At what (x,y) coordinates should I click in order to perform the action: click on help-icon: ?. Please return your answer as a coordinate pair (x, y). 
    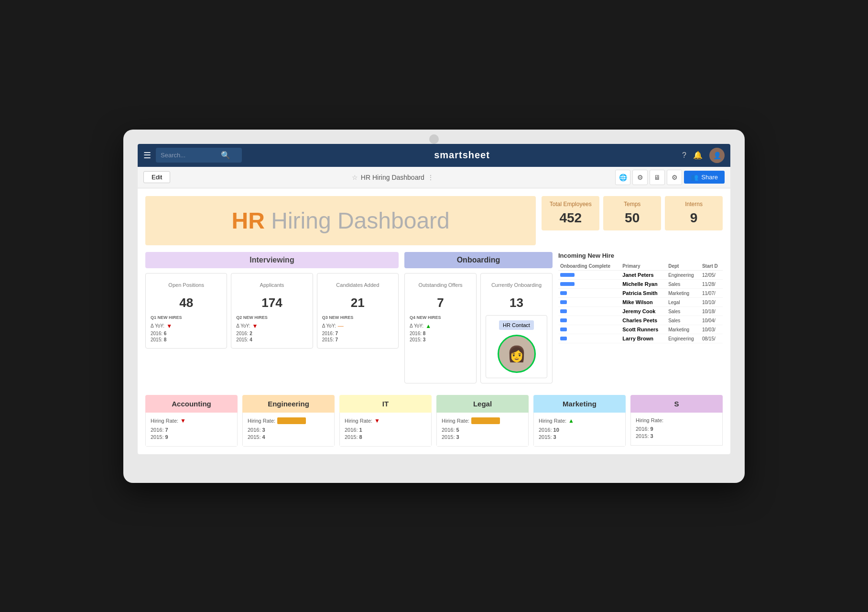
    Looking at the image, I should click on (684, 155).